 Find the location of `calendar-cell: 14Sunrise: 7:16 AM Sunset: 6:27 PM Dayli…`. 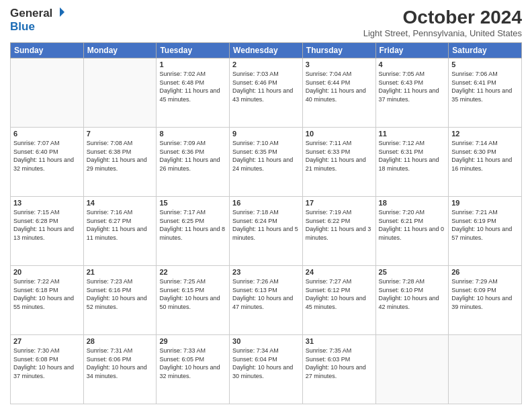

calendar-cell: 14Sunrise: 7:16 AM Sunset: 6:27 PM Dayli… is located at coordinates (120, 231).